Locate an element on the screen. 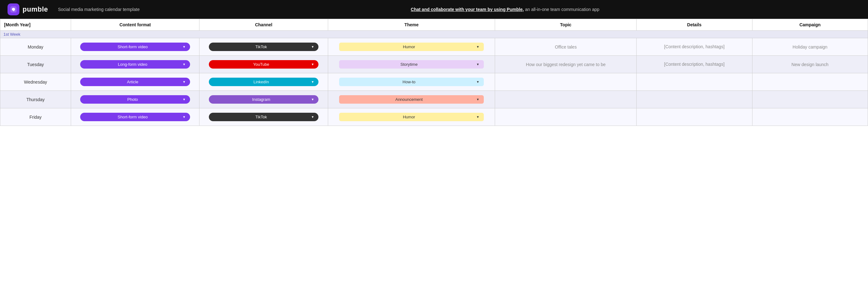 Image resolution: width=868 pixels, height=305 pixels. channel-cell: YouTube▼ is located at coordinates (264, 64).